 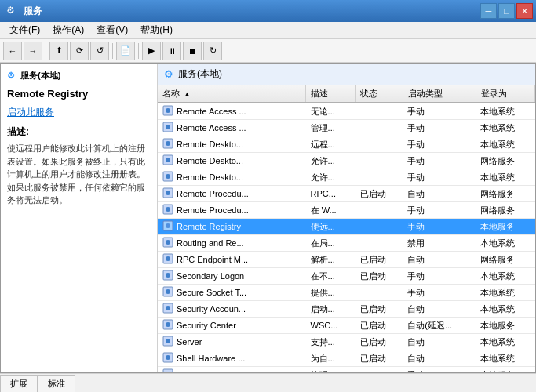 What do you see at coordinates (79, 51) in the screenshot?
I see `toolbar-refresh: ⟳` at bounding box center [79, 51].